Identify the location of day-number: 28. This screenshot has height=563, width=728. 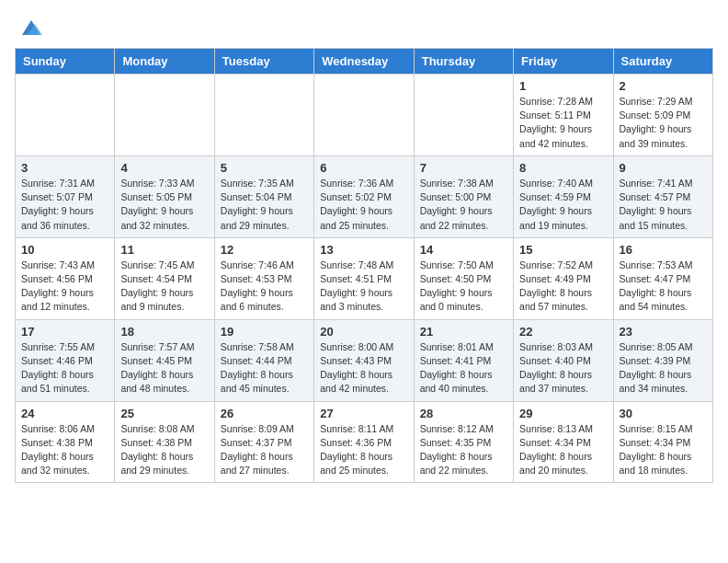
(463, 414).